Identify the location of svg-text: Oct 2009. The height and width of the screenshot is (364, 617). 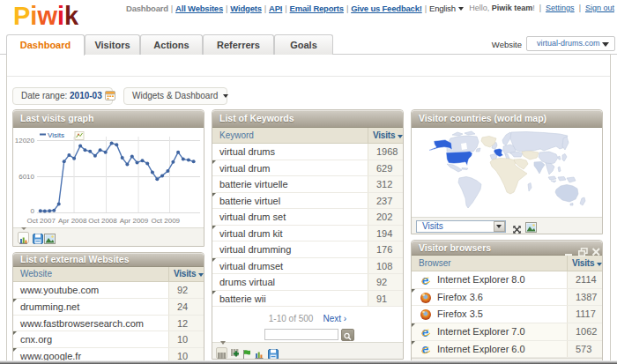
(166, 220).